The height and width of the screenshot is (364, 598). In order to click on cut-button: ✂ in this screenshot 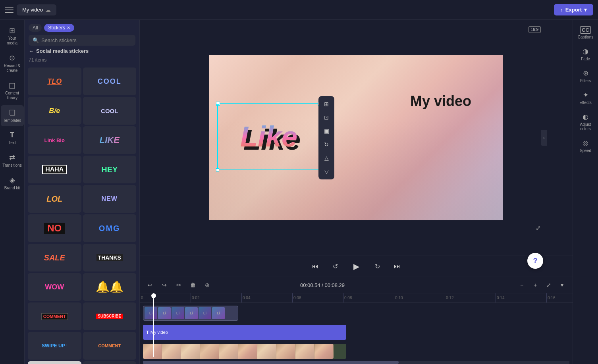, I will do `click(179, 285)`.